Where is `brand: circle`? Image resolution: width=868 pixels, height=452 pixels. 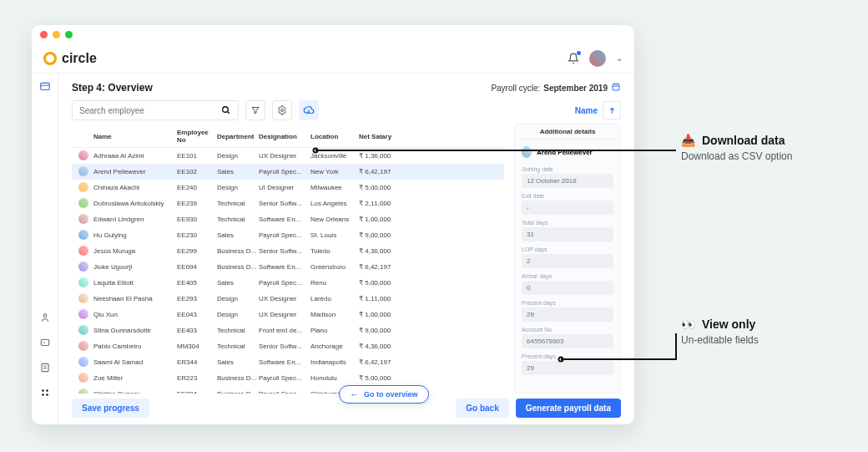 brand: circle is located at coordinates (70, 58).